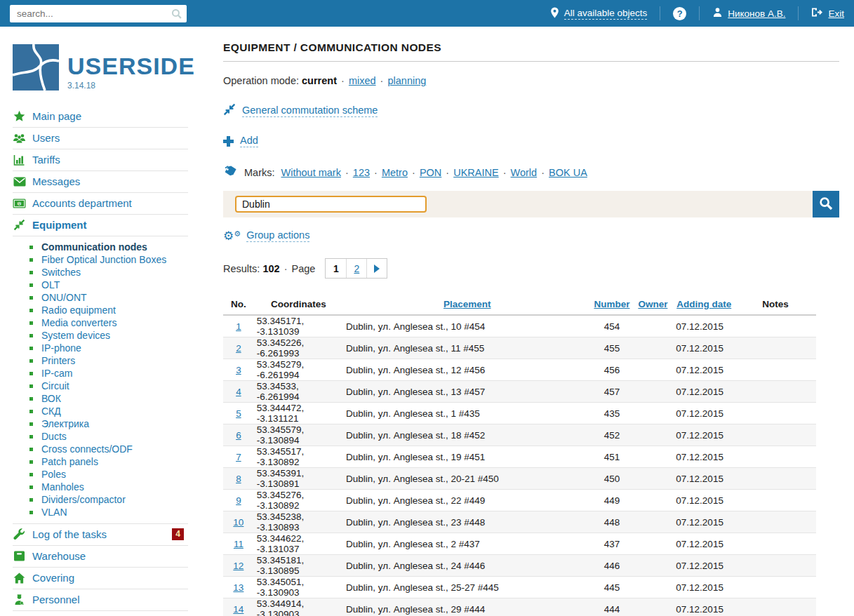 This screenshot has height=616, width=854. What do you see at coordinates (100, 139) in the screenshot?
I see `sidebar-item-users: Users` at bounding box center [100, 139].